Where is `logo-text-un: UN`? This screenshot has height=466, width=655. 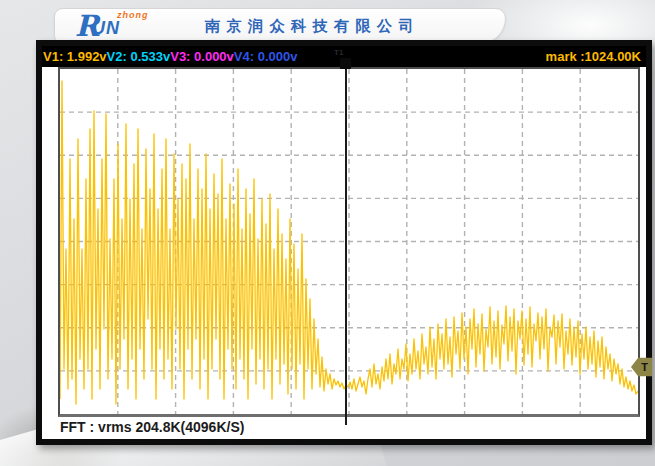
logo-text-un: UN is located at coordinates (106, 28).